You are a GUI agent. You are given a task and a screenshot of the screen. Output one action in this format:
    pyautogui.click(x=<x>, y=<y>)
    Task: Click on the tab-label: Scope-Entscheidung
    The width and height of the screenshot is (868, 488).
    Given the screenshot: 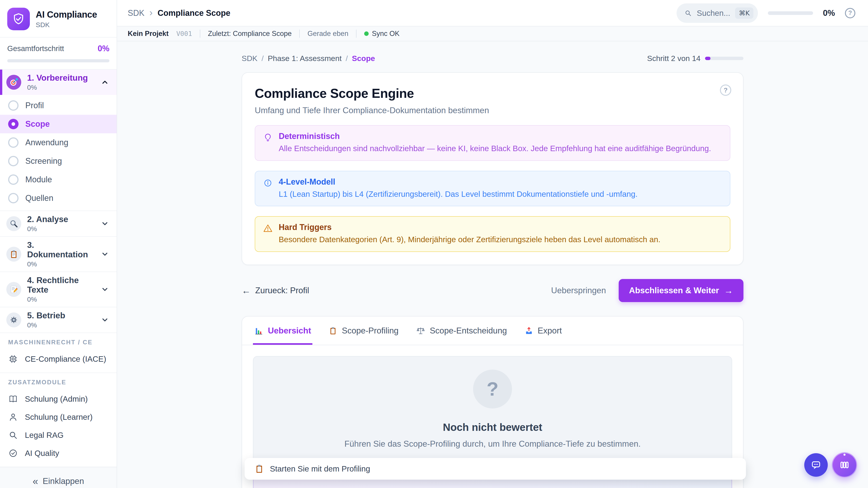 What is the action you would take?
    pyautogui.click(x=468, y=331)
    